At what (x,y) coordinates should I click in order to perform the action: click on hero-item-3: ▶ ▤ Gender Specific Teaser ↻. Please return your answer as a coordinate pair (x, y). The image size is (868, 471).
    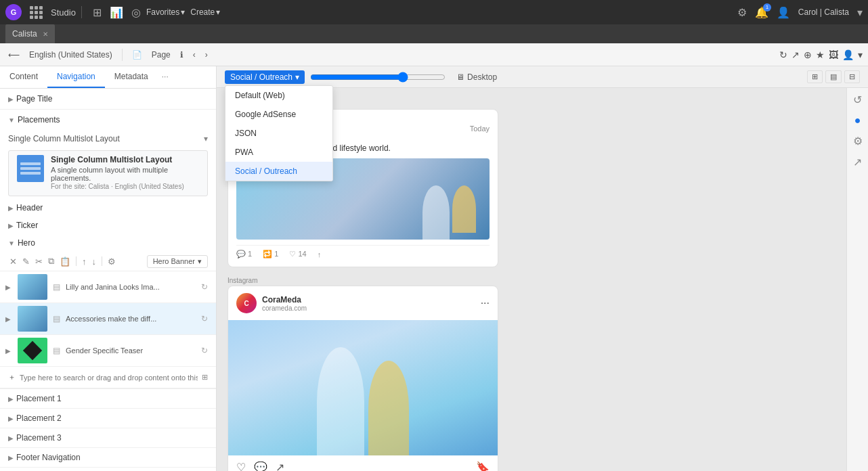
    Looking at the image, I should click on (108, 351).